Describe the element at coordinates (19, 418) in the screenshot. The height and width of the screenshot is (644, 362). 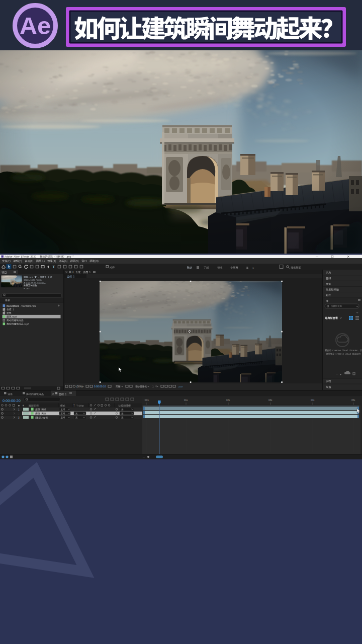
I see `svg-text: 3` at that location.